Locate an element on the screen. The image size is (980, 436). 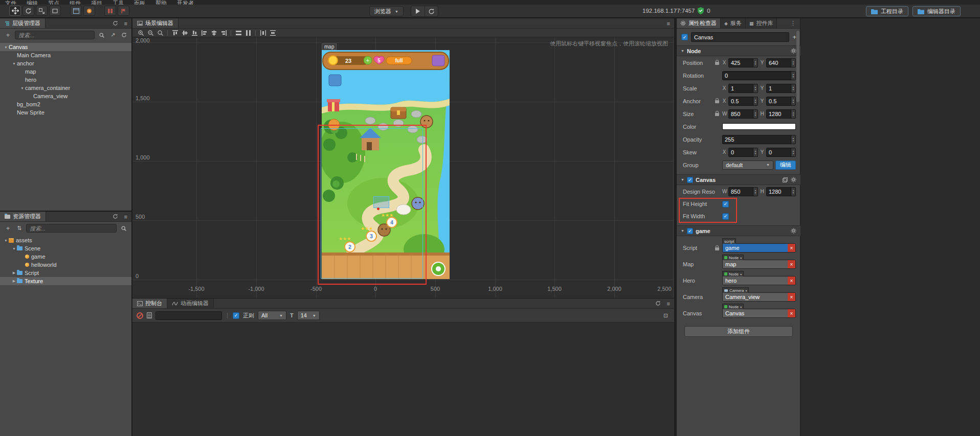
lock-icon is located at coordinates (717, 63).